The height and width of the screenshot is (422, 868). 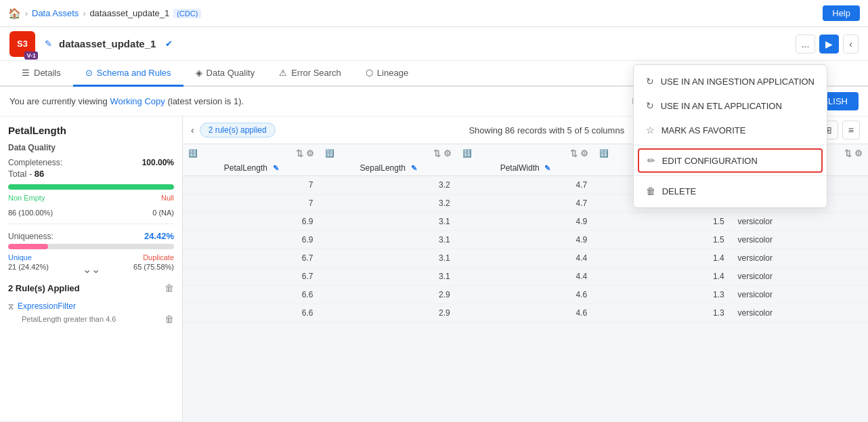 I want to click on top-bar: 🏠 › Data Assets › dataasset_update_1 (CD…, so click(x=434, y=14).